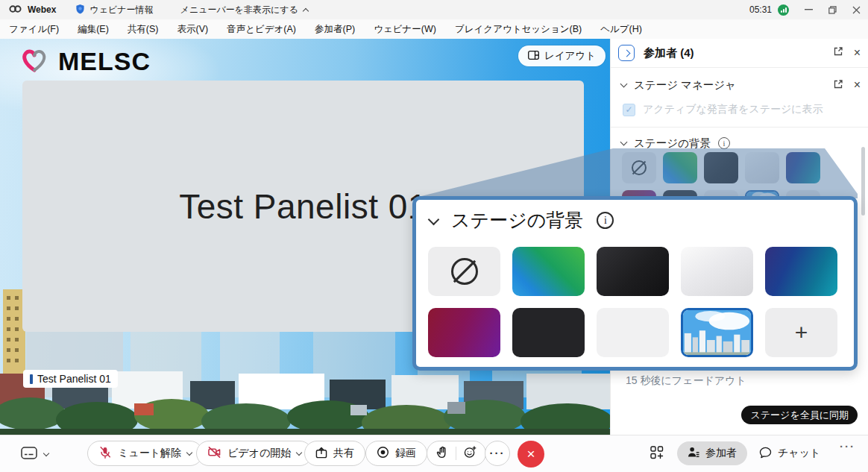  Describe the element at coordinates (192, 30) in the screenshot. I see `menu-item: 表示(V)` at that location.